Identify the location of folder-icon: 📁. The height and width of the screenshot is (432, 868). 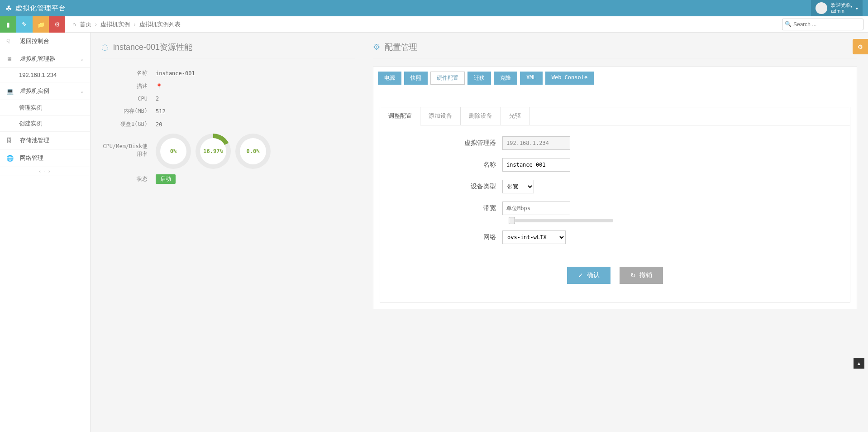
(41, 24).